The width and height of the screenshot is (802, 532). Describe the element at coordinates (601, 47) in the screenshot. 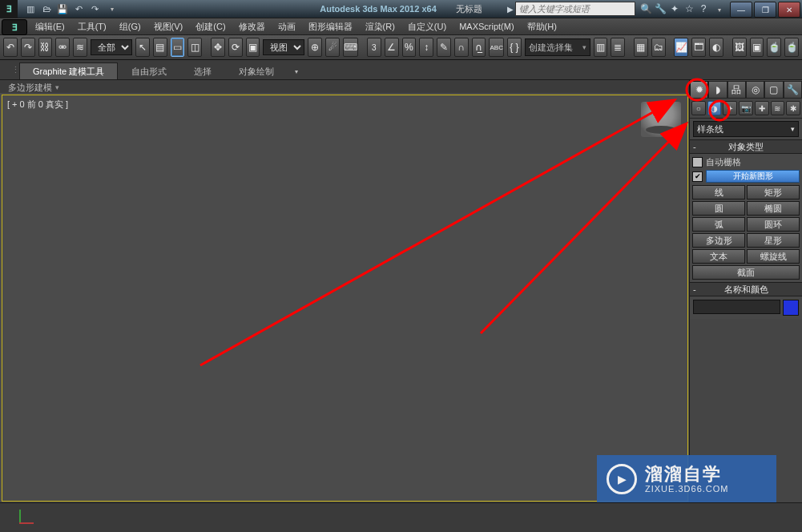

I see `mirror-button: ▥` at that location.